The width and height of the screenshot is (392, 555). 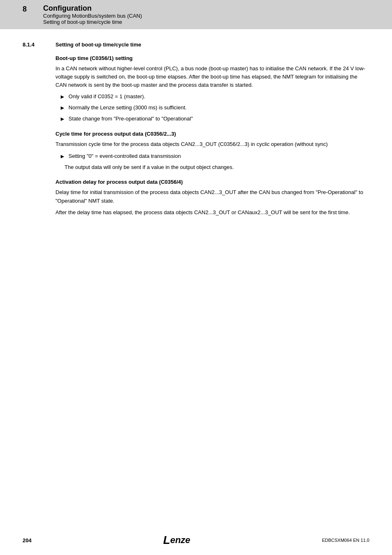 I want to click on subsection-bootup-para1: In a CAN network without higher-level co…, so click(x=212, y=77).